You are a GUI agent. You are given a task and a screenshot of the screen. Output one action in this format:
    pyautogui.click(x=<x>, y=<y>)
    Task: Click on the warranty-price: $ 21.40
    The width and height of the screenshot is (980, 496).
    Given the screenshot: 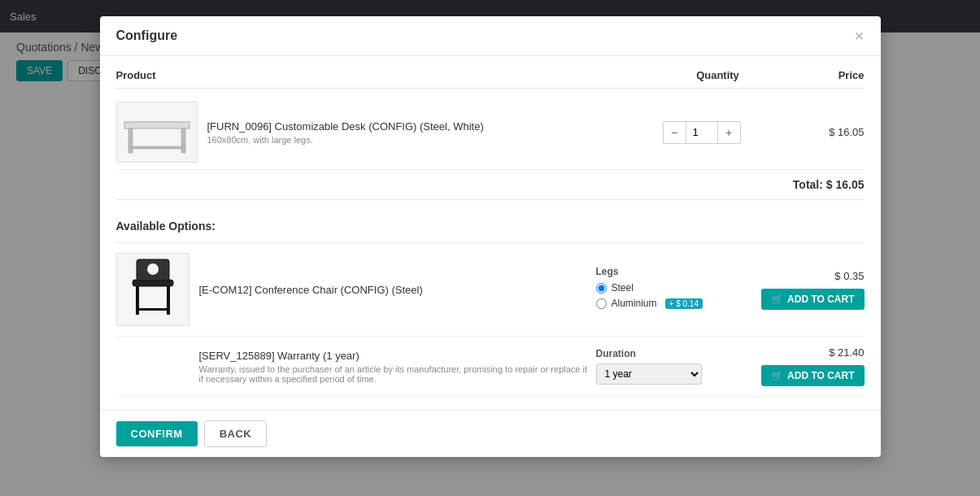 What is the action you would take?
    pyautogui.click(x=846, y=353)
    